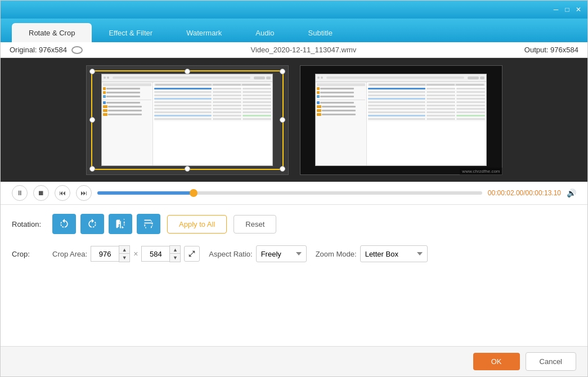 The image size is (588, 377). What do you see at coordinates (175, 258) in the screenshot?
I see `crop-height-down: ▼` at bounding box center [175, 258].